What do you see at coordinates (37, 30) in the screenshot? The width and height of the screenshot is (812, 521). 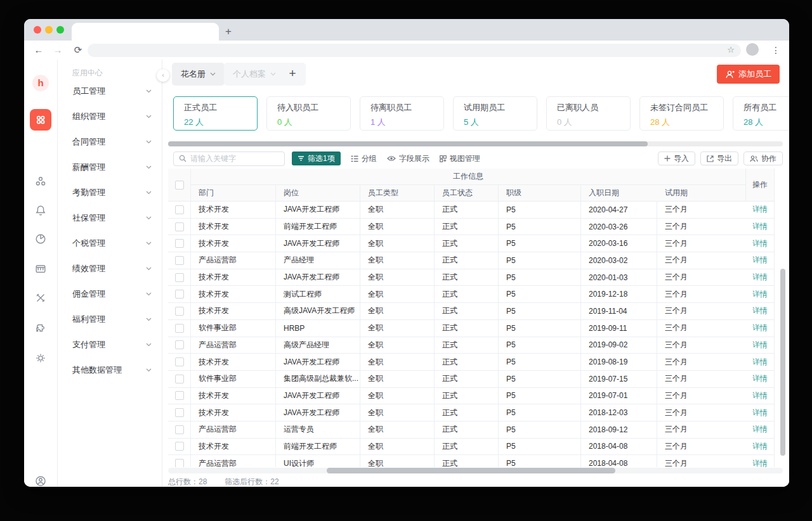 I see `close-window-button` at bounding box center [37, 30].